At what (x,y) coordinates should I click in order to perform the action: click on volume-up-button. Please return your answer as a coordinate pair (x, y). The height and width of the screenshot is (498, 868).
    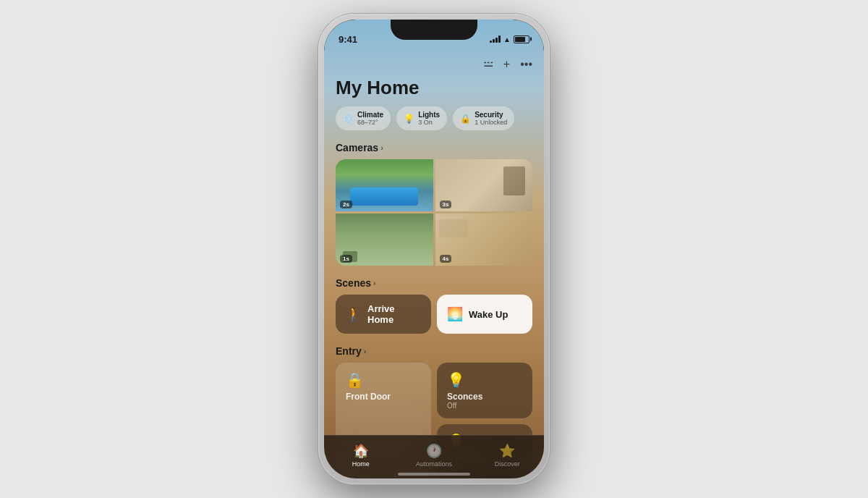
    Looking at the image, I should click on (317, 151).